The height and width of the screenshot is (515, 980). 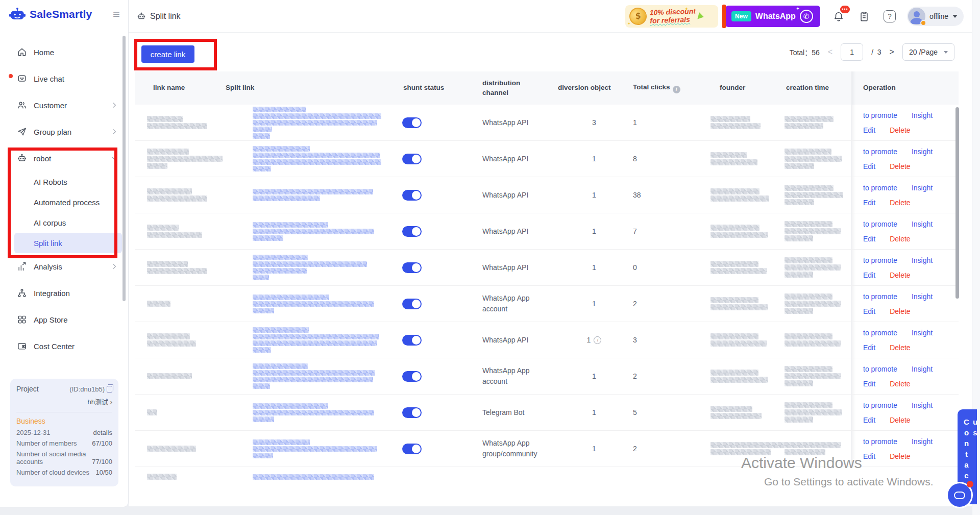 What do you see at coordinates (64, 401) in the screenshot?
I see `project-name-row: hh测试 ›` at bounding box center [64, 401].